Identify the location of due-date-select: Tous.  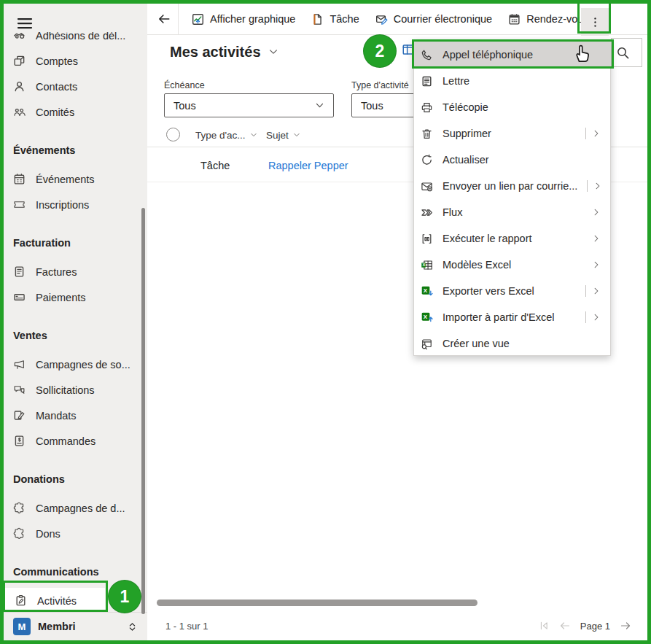
(249, 105).